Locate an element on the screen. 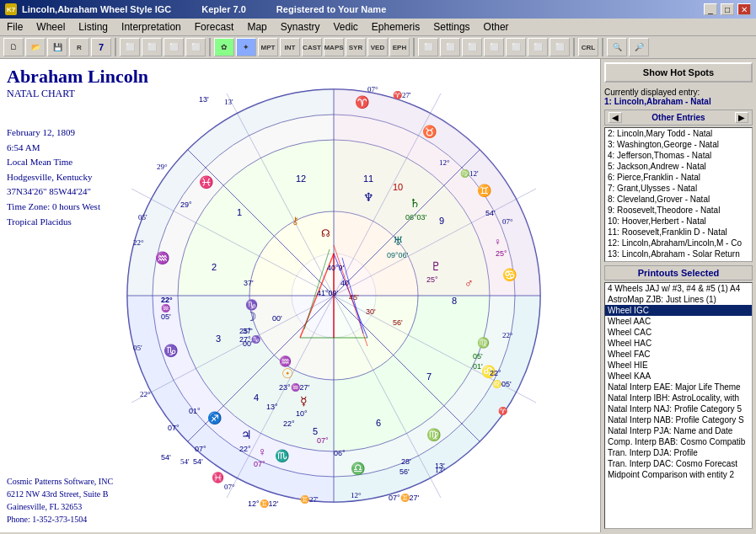  printout-item: Midpoint Comparison with entity 2 is located at coordinates (678, 475).